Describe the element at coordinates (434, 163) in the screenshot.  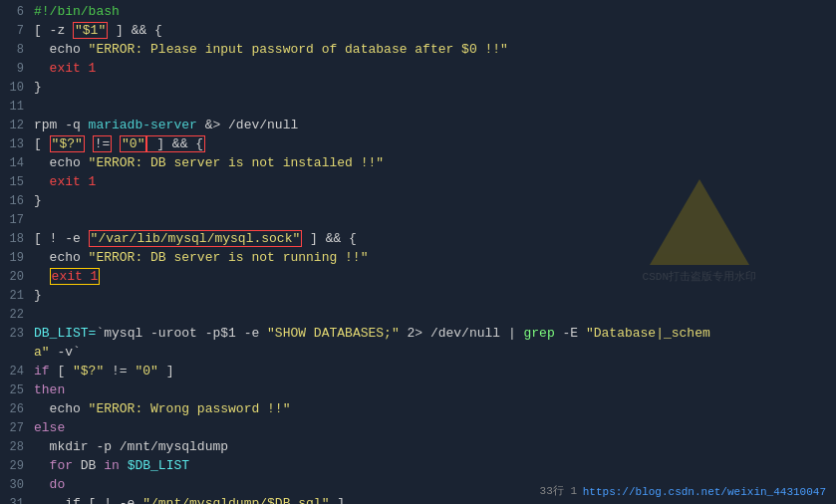
I see `line-content: echo "ERROR: DB server is not installed …` at that location.